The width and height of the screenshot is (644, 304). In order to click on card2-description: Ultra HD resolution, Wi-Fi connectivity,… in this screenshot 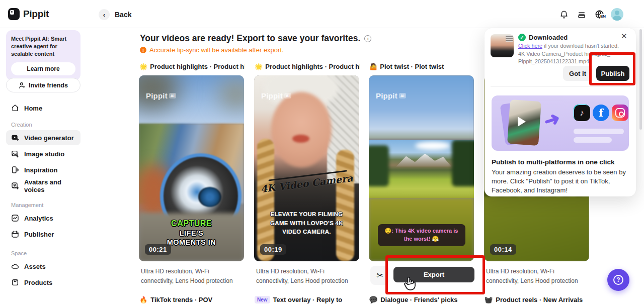, I will do `click(306, 276)`.